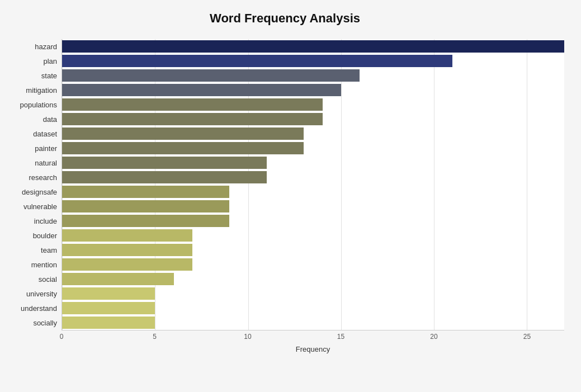 The image size is (581, 392). Describe the element at coordinates (527, 337) in the screenshot. I see `x-tick-25: 25` at that location.